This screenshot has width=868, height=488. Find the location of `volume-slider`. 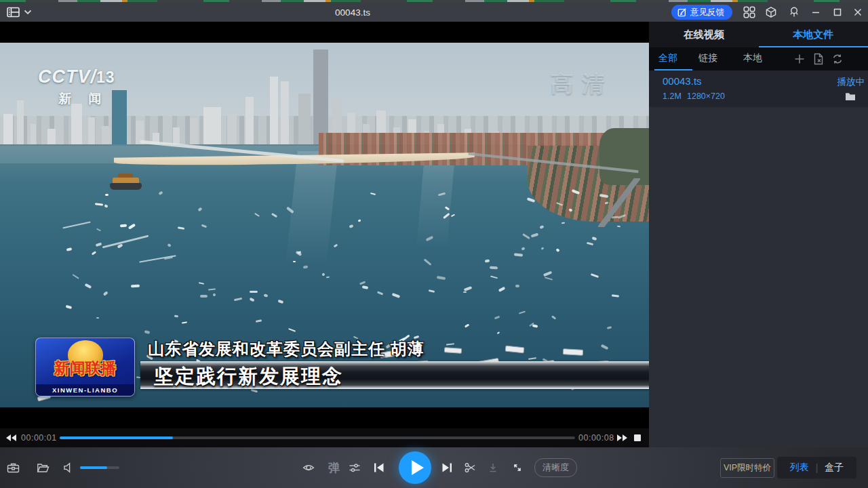

volume-slider is located at coordinates (100, 468).